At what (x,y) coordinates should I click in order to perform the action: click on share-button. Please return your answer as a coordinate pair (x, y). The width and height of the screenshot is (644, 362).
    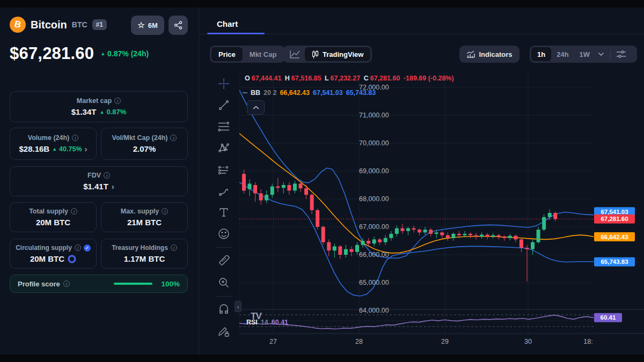
    Looking at the image, I should click on (178, 25).